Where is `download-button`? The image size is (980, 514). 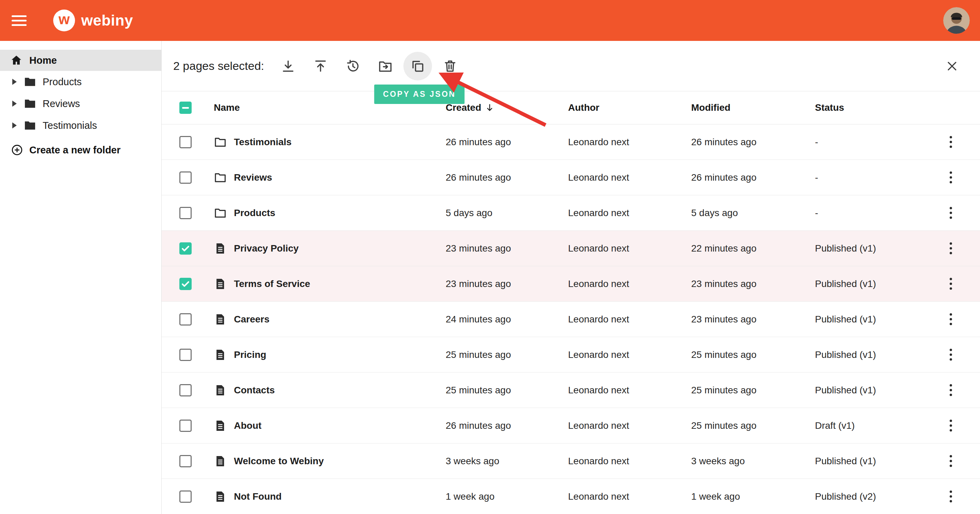
download-button is located at coordinates (288, 66).